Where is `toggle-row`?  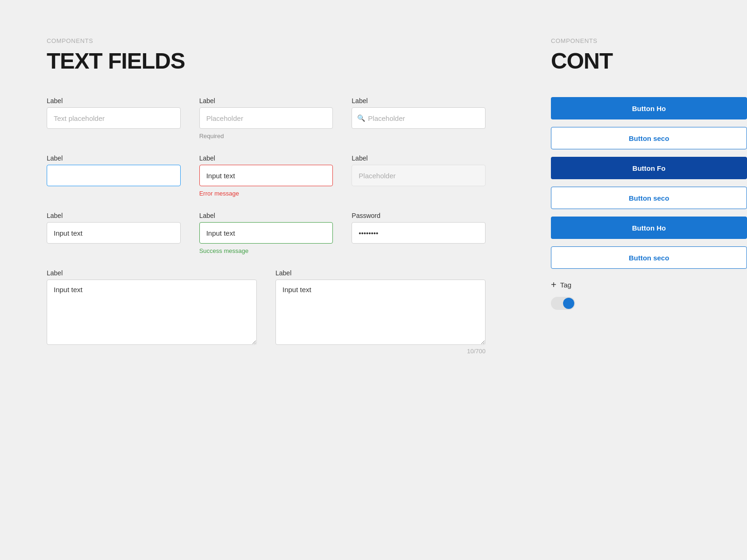 toggle-row is located at coordinates (649, 303).